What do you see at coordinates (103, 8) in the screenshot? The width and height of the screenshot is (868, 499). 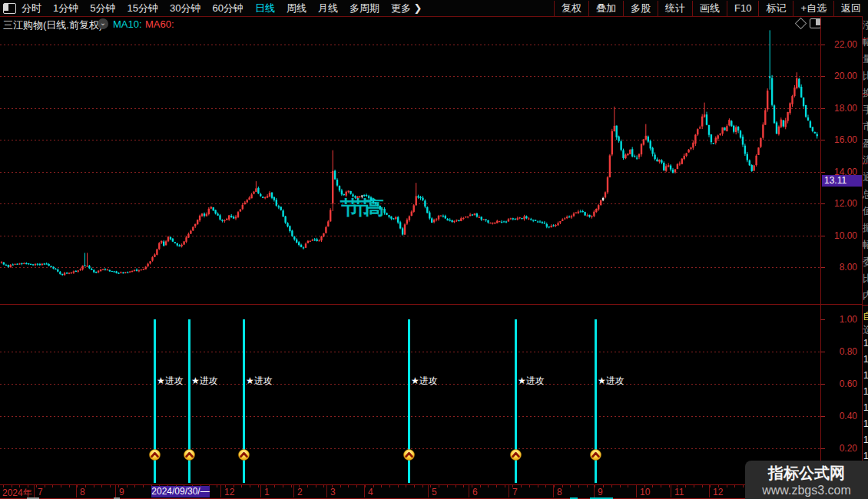 I see `period-tab-2: 5分钟` at bounding box center [103, 8].